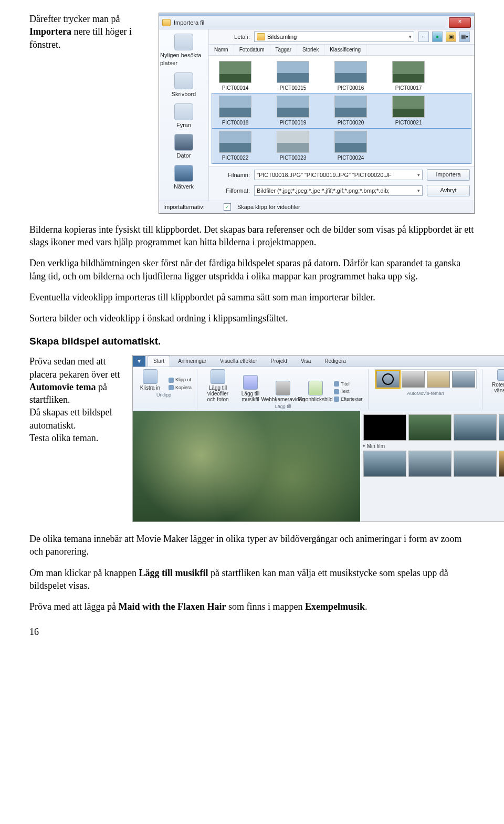  Describe the element at coordinates (451, 37) in the screenshot. I see `nav-newfolder-icon: ▣` at that location.